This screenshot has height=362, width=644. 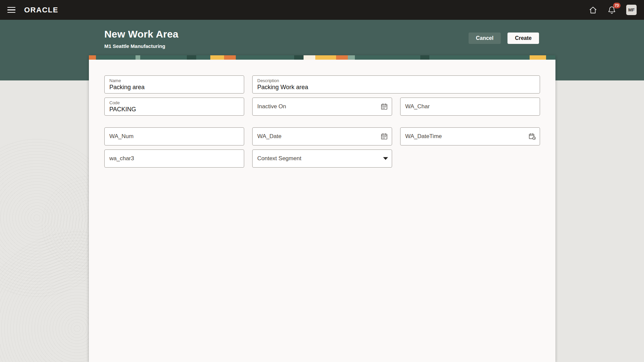 I want to click on wa-date-field: WA_Date, so click(x=322, y=136).